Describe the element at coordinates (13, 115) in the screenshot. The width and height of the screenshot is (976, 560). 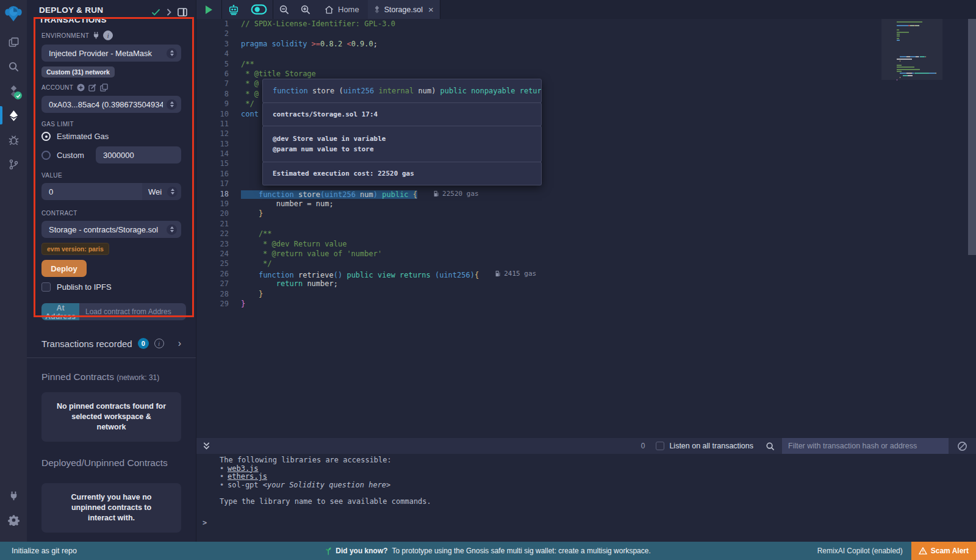
I see `deploy-run-icon` at that location.